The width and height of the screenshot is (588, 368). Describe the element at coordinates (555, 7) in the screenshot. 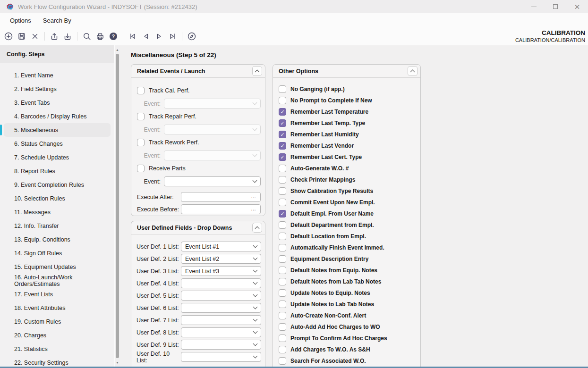

I see `maximize-button` at that location.